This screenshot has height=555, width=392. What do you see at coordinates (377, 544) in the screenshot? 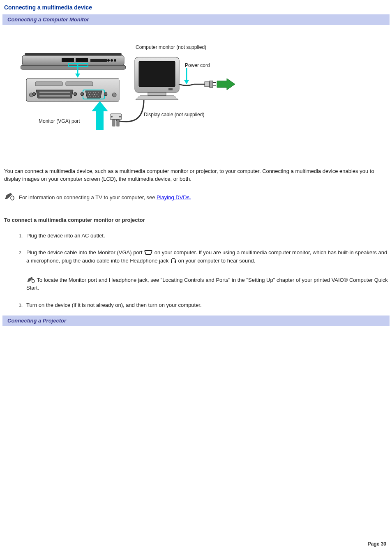
I see `page-number: Page 30` at bounding box center [377, 544].